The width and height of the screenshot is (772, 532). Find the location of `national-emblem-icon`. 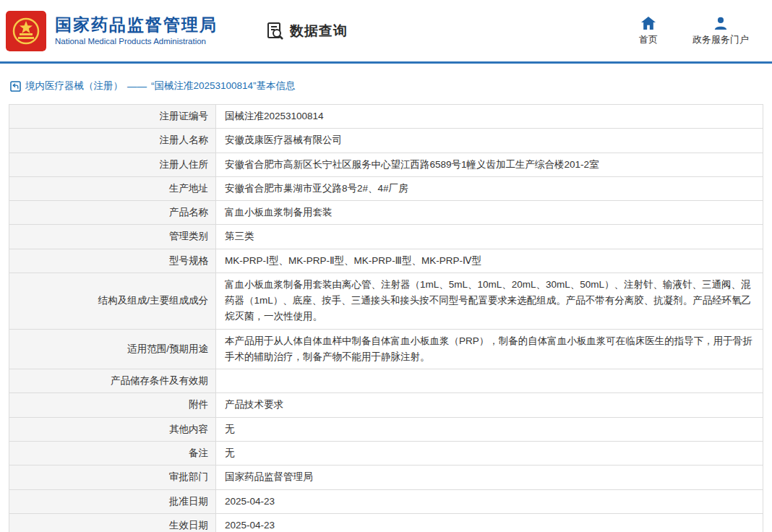

national-emblem-icon is located at coordinates (26, 31).